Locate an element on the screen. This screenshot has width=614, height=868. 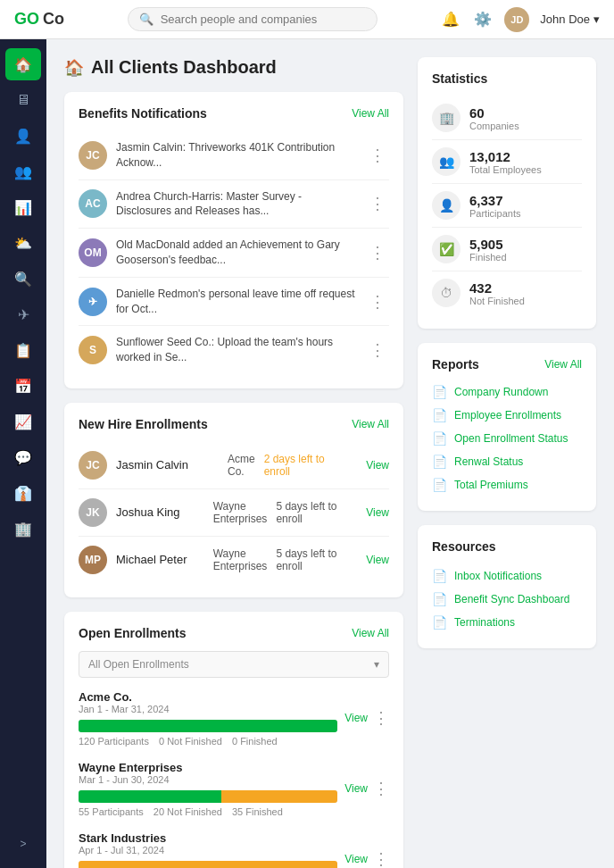
reports-view-all: View All is located at coordinates (563, 364).